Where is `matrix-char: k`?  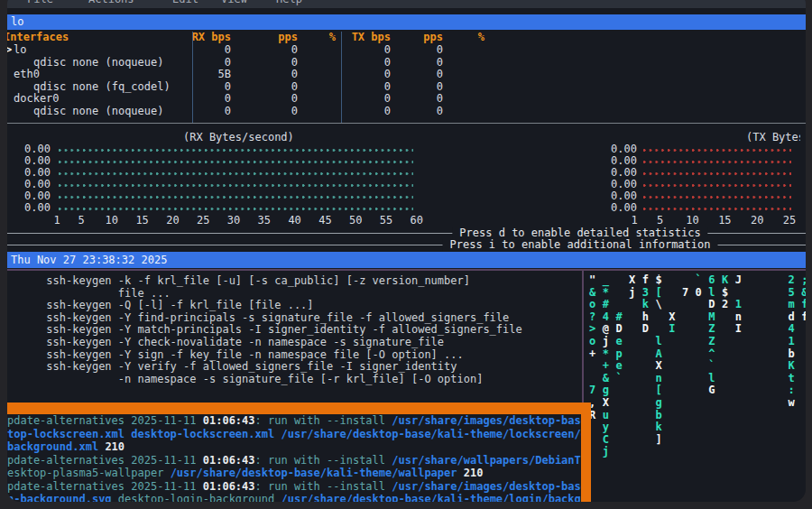
matrix-char: k is located at coordinates (659, 428).